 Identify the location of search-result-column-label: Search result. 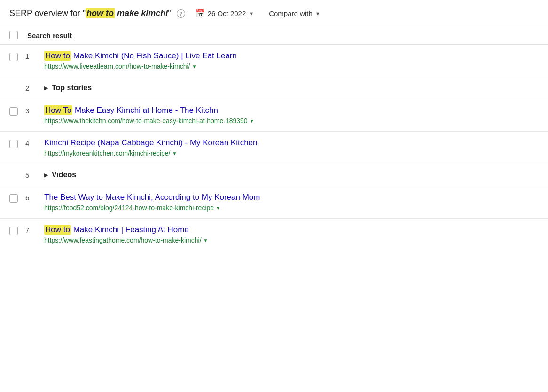
(50, 36).